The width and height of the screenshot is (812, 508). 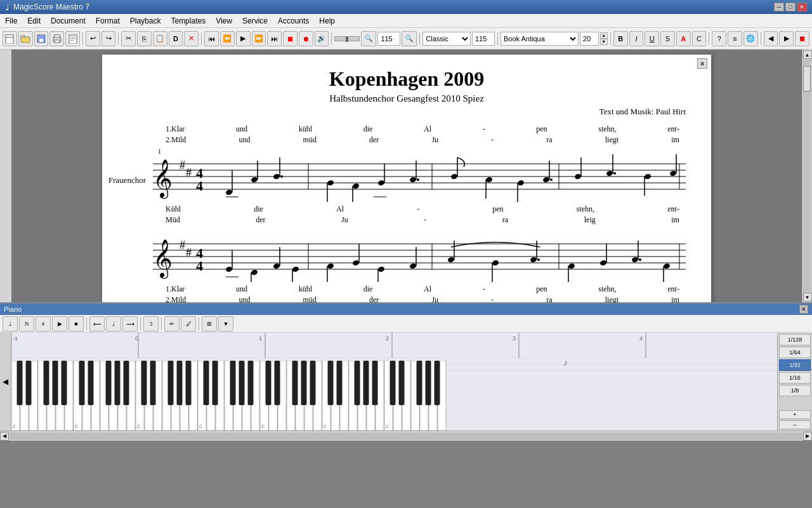 I want to click on extra2-button: ▶, so click(x=787, y=39).